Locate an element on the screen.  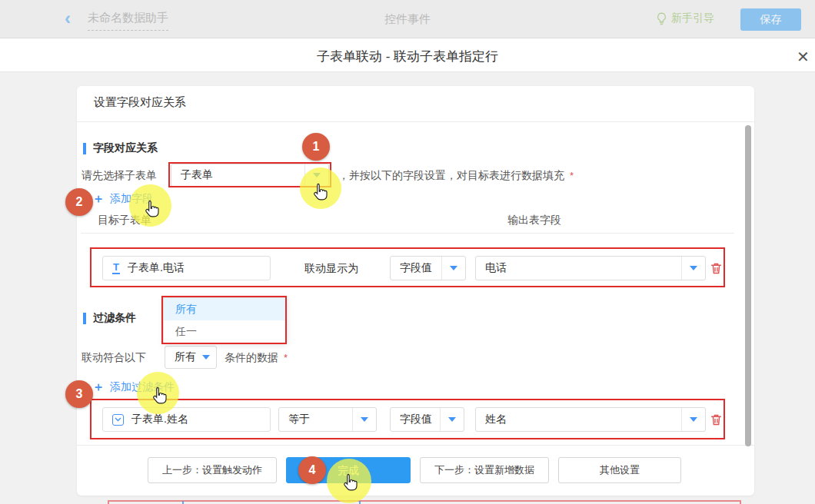
match-select-value: 所有 is located at coordinates (181, 357).